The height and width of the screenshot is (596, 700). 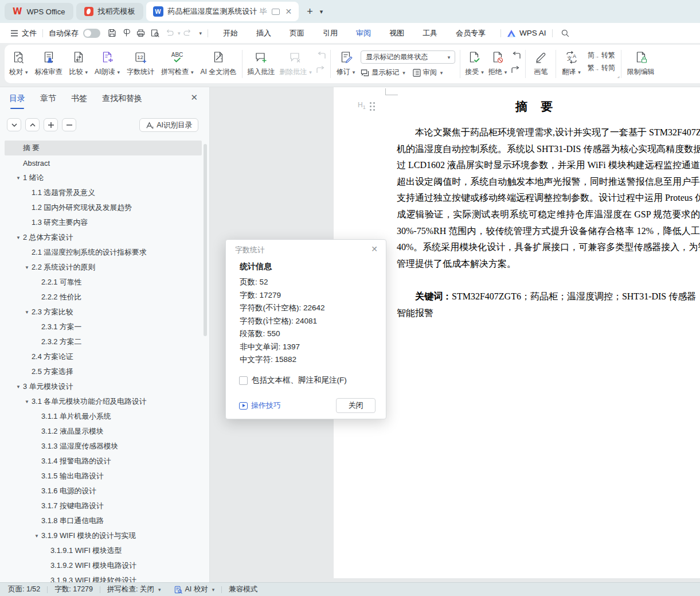 I want to click on expand-all-button, so click(x=32, y=125).